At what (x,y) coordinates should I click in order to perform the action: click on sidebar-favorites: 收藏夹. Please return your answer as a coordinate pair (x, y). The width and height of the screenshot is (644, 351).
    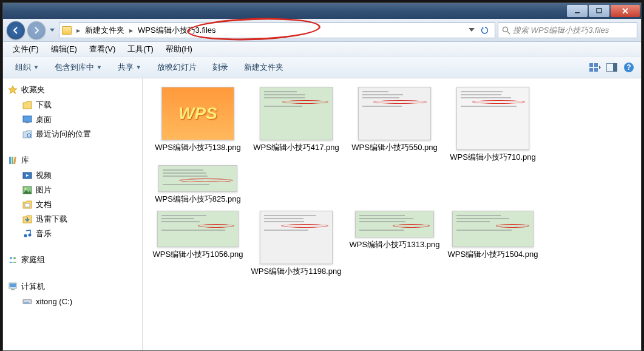
    Looking at the image, I should click on (73, 90).